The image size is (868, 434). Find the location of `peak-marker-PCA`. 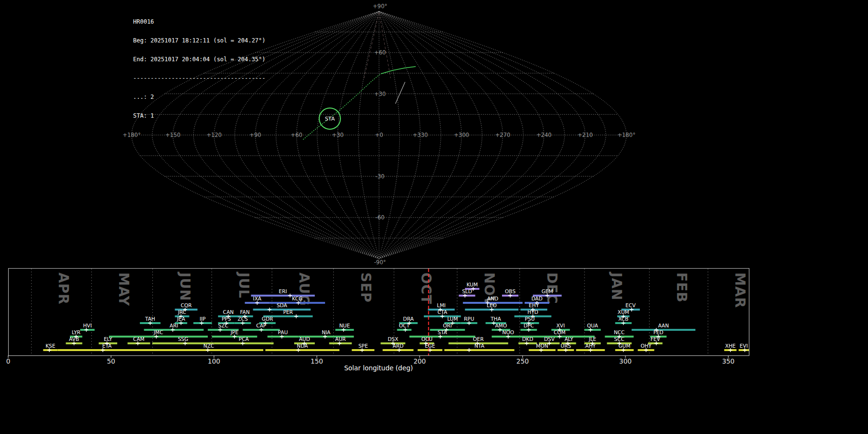

peak-marker-PCA is located at coordinates (243, 343).